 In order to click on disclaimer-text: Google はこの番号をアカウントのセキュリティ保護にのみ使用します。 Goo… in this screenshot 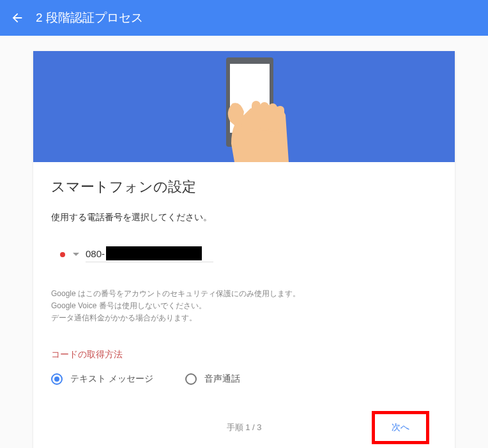, I will do `click(244, 306)`.